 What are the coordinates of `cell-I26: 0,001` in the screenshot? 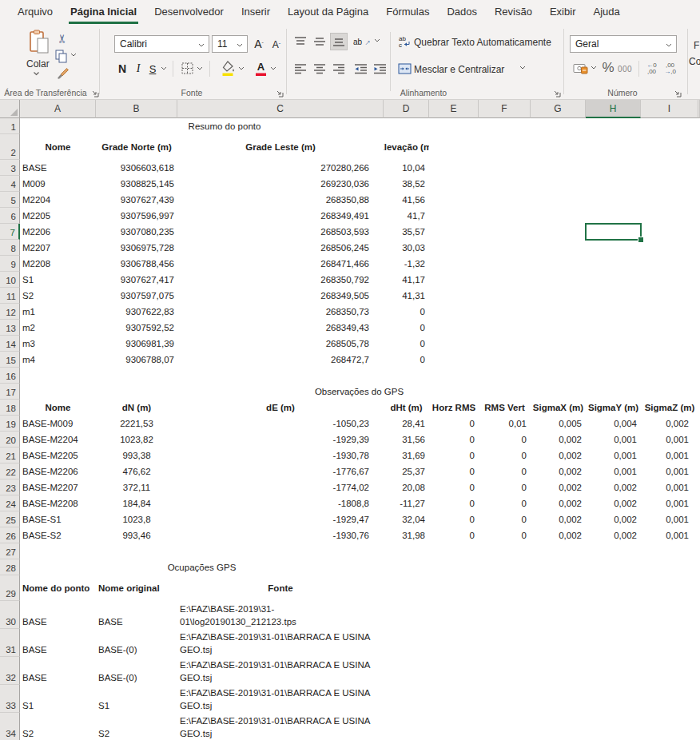 It's located at (670, 535).